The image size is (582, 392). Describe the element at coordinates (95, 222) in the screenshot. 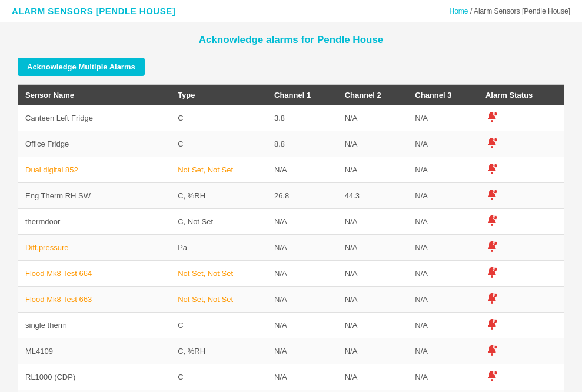

I see `sensor-name-cell: thermdoor` at that location.